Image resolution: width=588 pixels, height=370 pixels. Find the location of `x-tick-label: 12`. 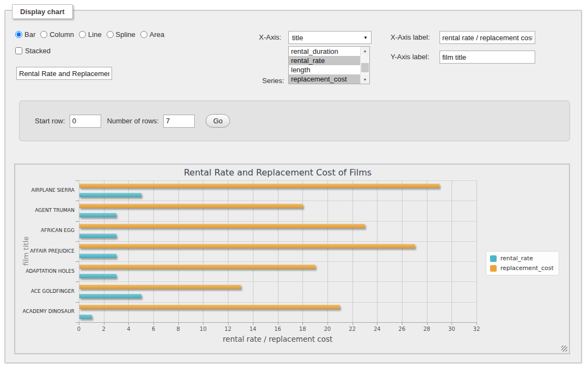

x-tick-label: 12 is located at coordinates (228, 329).